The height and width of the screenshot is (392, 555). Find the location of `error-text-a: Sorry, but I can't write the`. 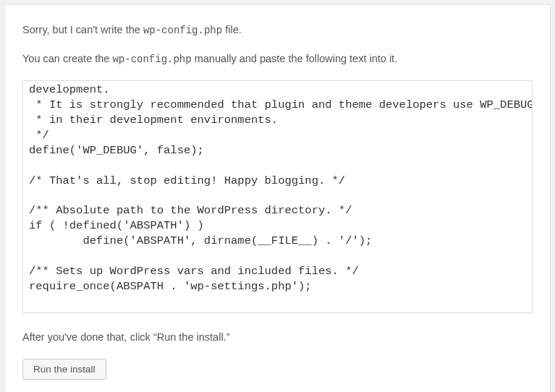

error-text-a: Sorry, but I can't write the is located at coordinates (82, 30).